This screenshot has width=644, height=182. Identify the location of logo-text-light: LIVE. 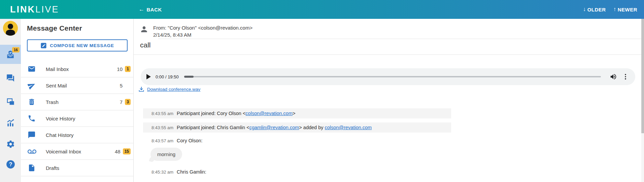
(47, 9).